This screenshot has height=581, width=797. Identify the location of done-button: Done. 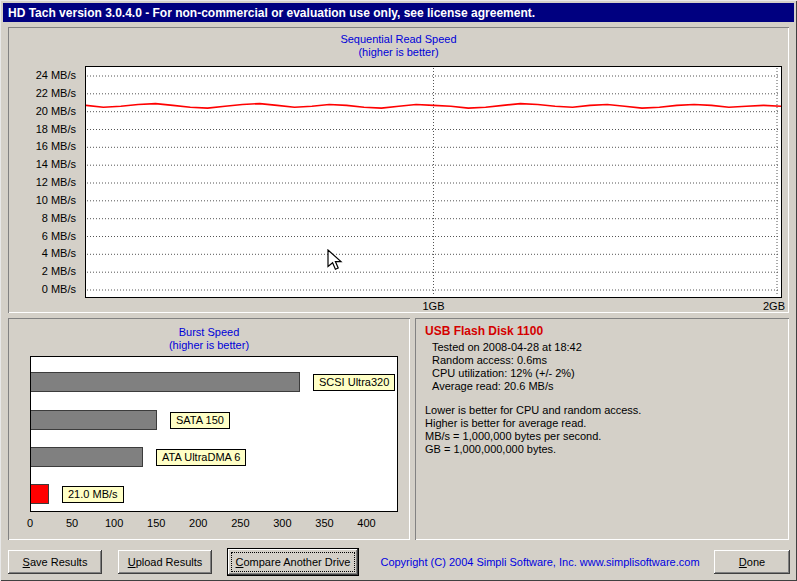
(752, 562).